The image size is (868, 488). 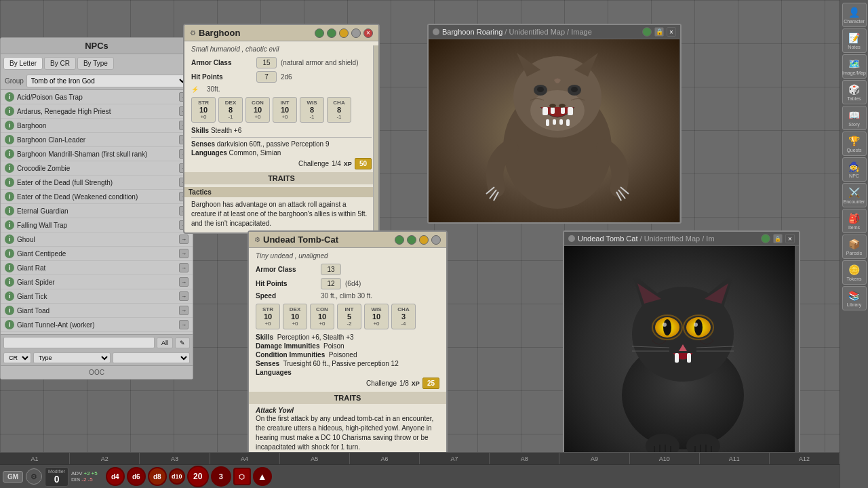 What do you see at coordinates (18, 358) in the screenshot?
I see `npc-cr-filter: CR` at bounding box center [18, 358].